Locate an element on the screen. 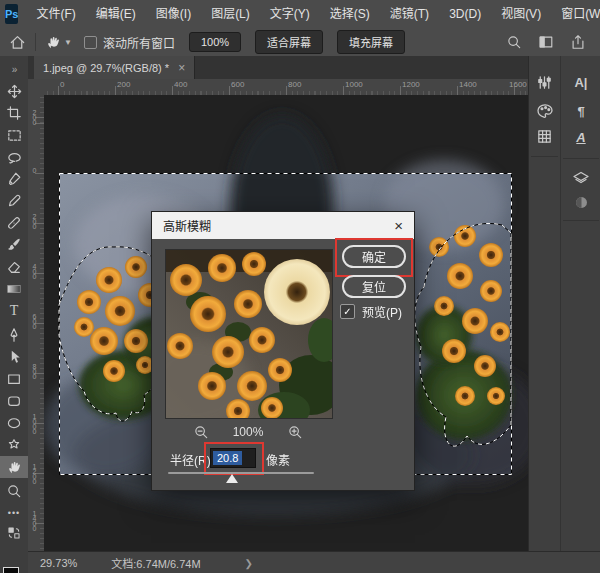 This screenshot has height=573, width=600. photoshop-logo: Ps is located at coordinates (12, 14).